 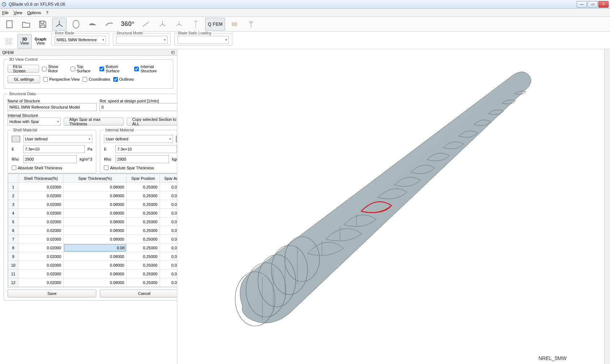 I want to click on coordinates-checkbox, so click(x=85, y=80).